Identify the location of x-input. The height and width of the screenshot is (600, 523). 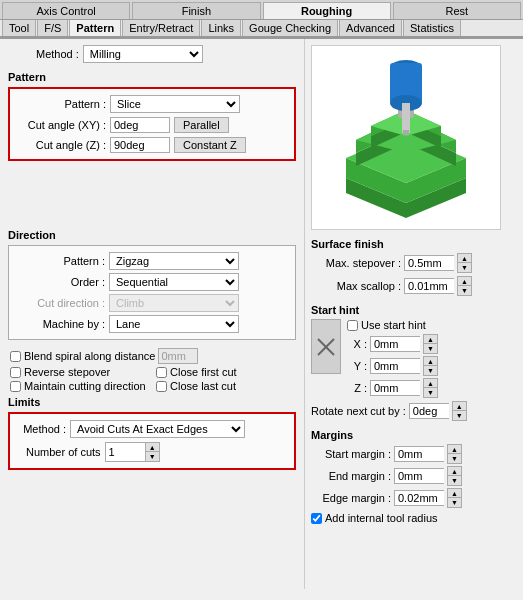
(395, 344).